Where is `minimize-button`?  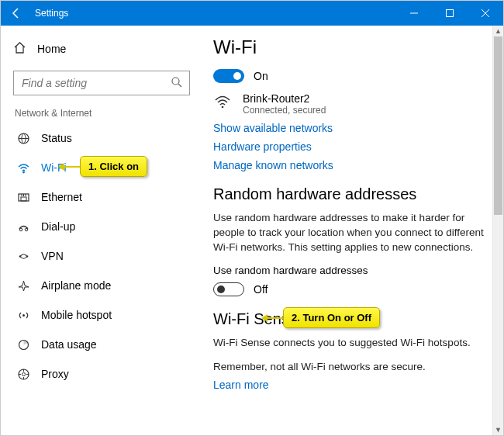 minimize-button is located at coordinates (414, 13).